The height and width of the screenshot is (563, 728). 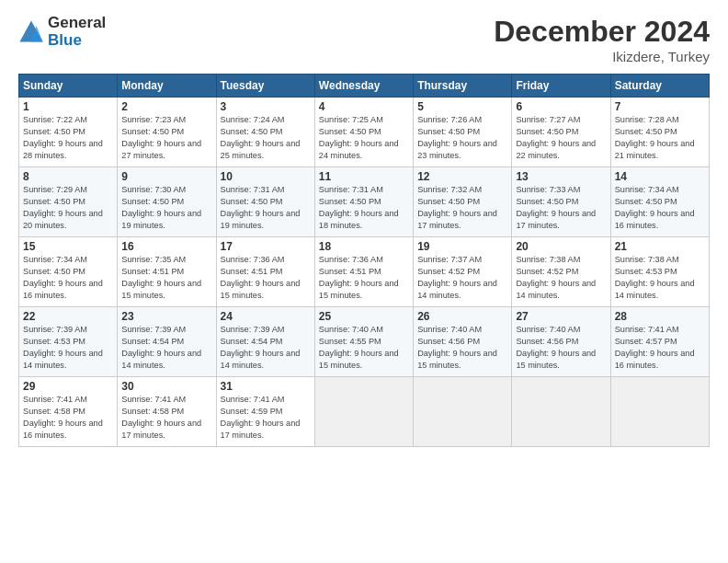 I want to click on day-info: Sunrise: 7:35 AMSunset: 4:51 PMDaylight:…, so click(x=166, y=278).